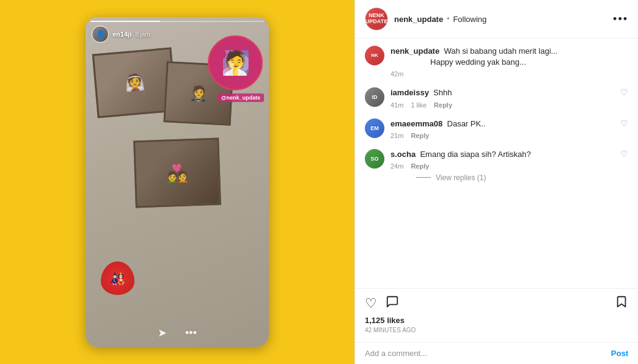 Image resolution: width=638 pixels, height=364 pixels. What do you see at coordinates (375, 128) in the screenshot?
I see `comment-avatar-emaeemma: EM` at bounding box center [375, 128].